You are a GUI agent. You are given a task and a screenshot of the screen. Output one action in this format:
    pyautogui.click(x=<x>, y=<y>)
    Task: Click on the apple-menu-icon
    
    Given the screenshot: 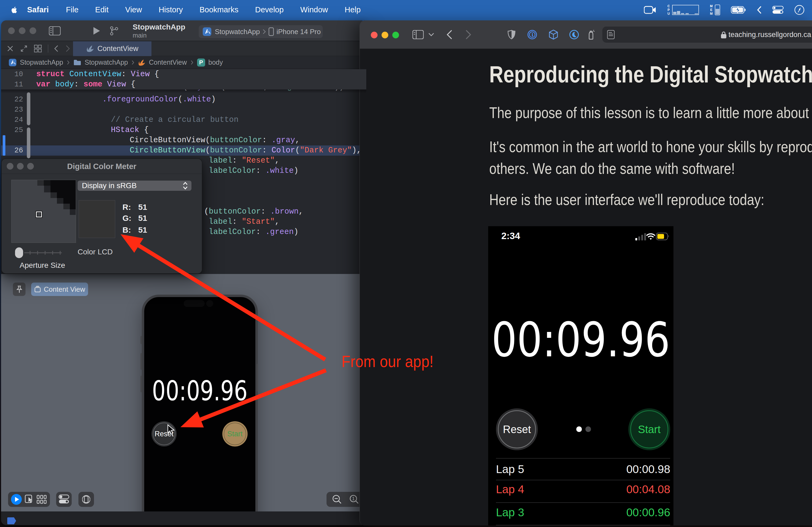 What is the action you would take?
    pyautogui.click(x=14, y=10)
    